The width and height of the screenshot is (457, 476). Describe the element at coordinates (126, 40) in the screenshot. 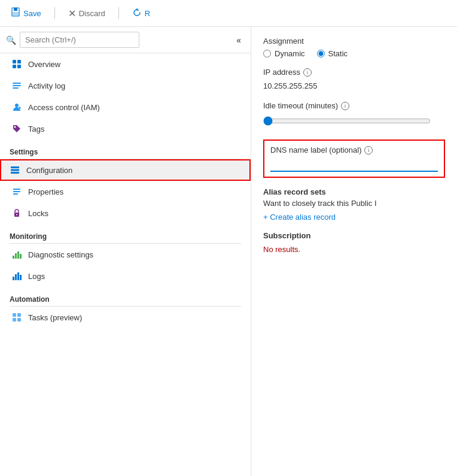

I see `search-box-container: 🔍 «` at that location.